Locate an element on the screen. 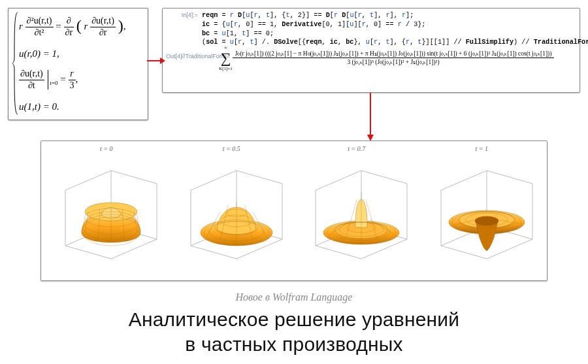 The image size is (588, 364). plot-t1: t = 1 is located at coordinates (482, 212).